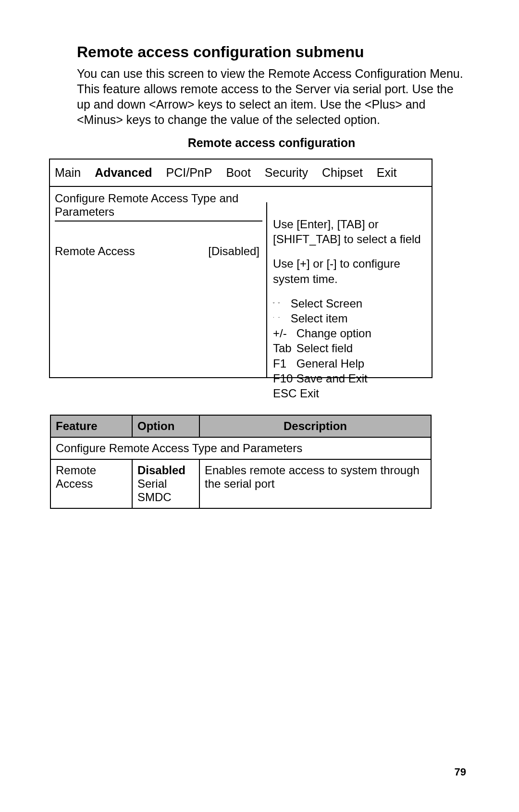  Describe the element at coordinates (283, 348) in the screenshot. I see `legend-tab-key: Tab` at that location.